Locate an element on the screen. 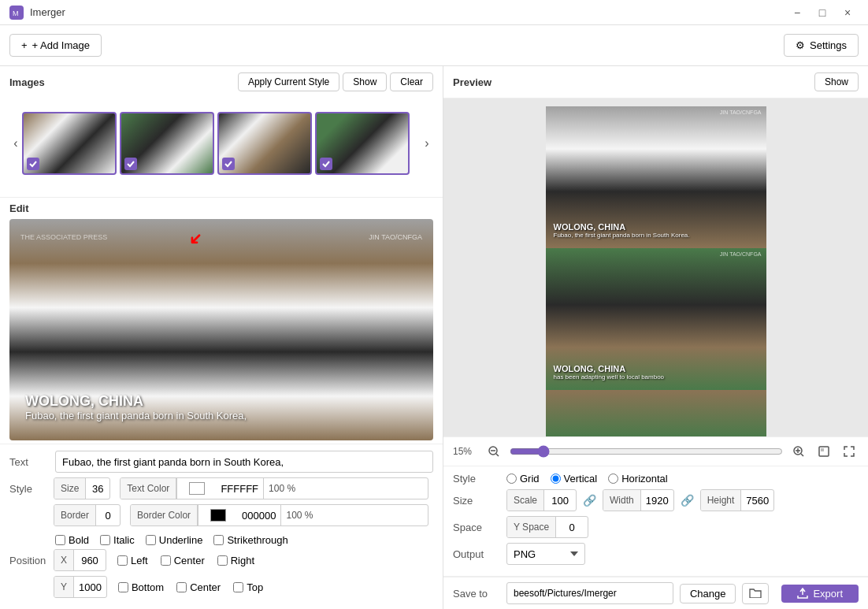  maximize-button: □ is located at coordinates (822, 13).